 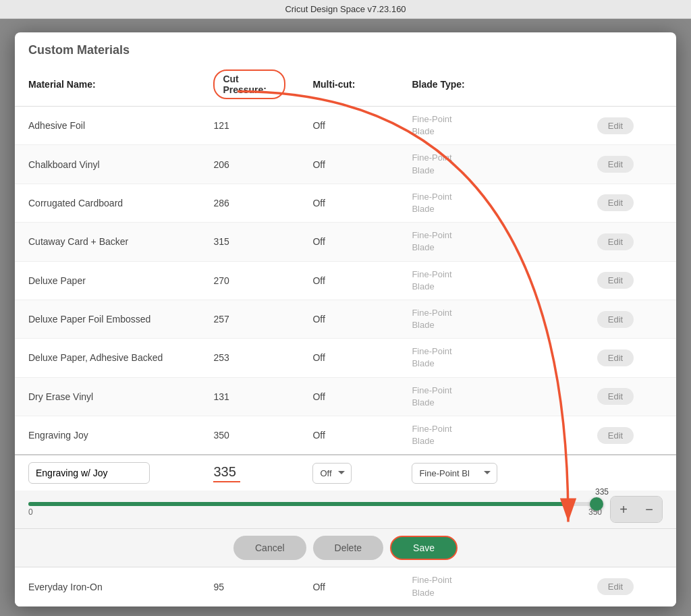 What do you see at coordinates (346, 9) in the screenshot?
I see `app-title: Cricut Design Space v7.23.160` at bounding box center [346, 9].